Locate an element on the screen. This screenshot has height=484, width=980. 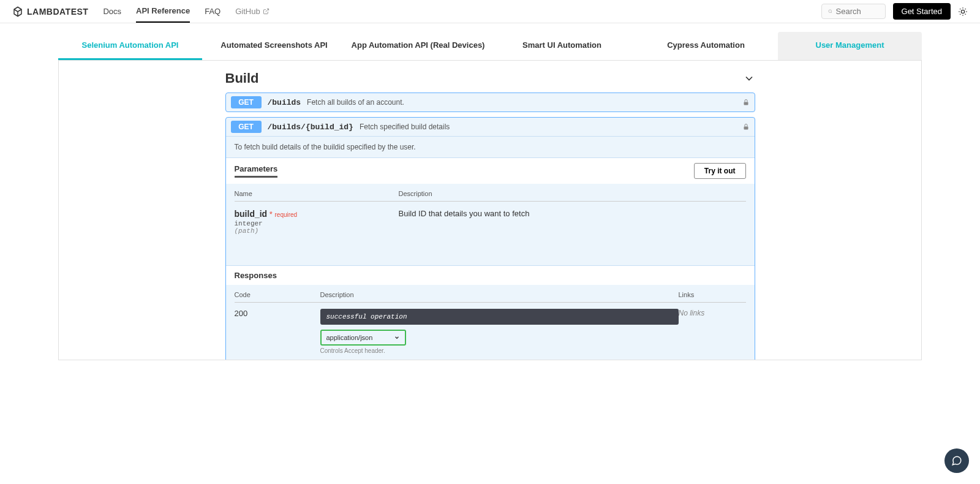
tab-screenshots: Automated Screenshots API is located at coordinates (274, 46).